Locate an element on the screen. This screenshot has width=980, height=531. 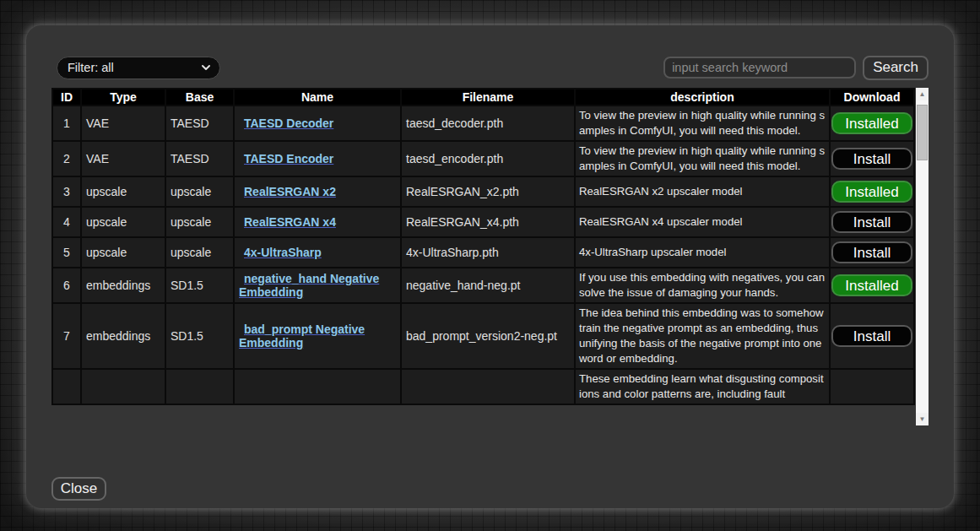
cell-base is located at coordinates (199, 387).